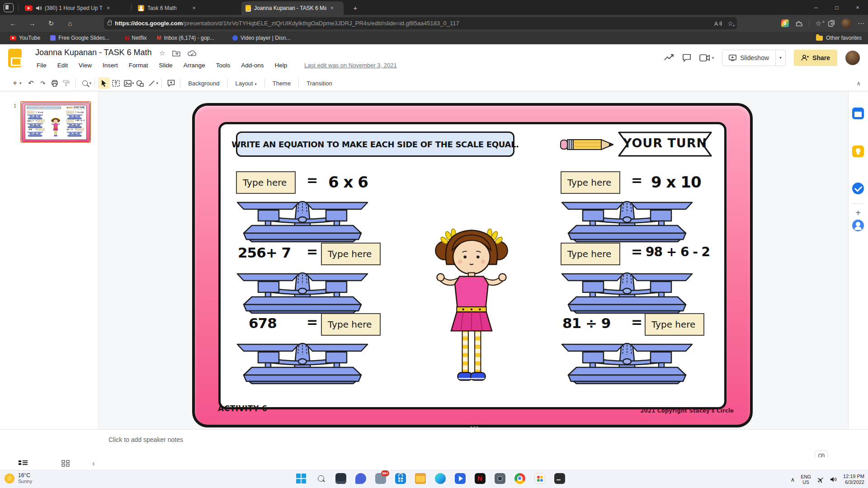 This screenshot has height=488, width=868. What do you see at coordinates (138, 65) in the screenshot?
I see `menu-format: Format` at bounding box center [138, 65].